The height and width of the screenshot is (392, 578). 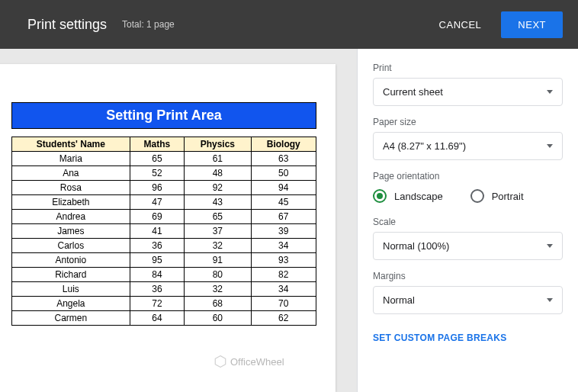 What do you see at coordinates (72, 145) in the screenshot?
I see `col-name: Students' Name` at bounding box center [72, 145].